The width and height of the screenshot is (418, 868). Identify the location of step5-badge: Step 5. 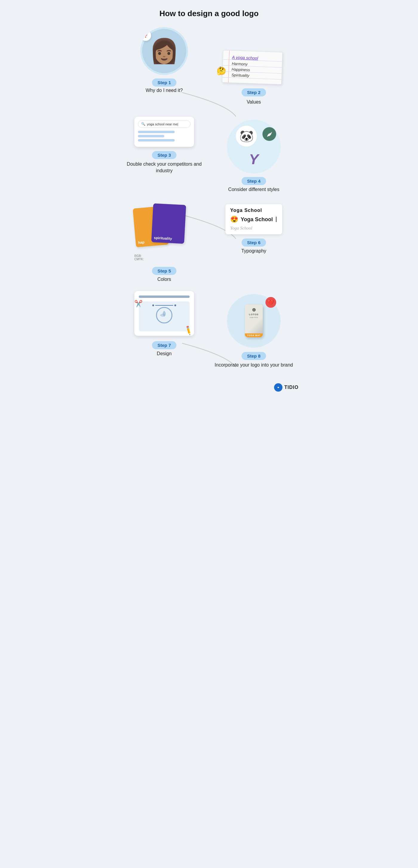
(164, 271).